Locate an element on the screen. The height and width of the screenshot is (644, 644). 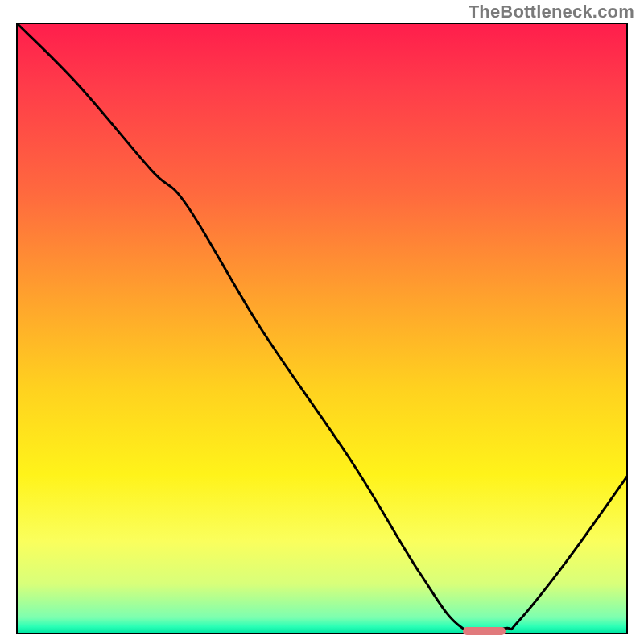
optimal-marker is located at coordinates (485, 631).